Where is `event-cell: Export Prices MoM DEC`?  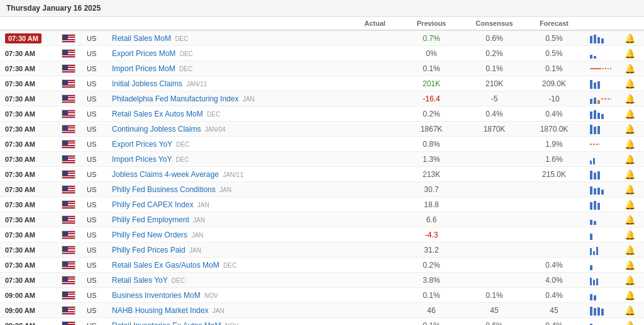 event-cell: Export Prices MoM DEC is located at coordinates (231, 54).